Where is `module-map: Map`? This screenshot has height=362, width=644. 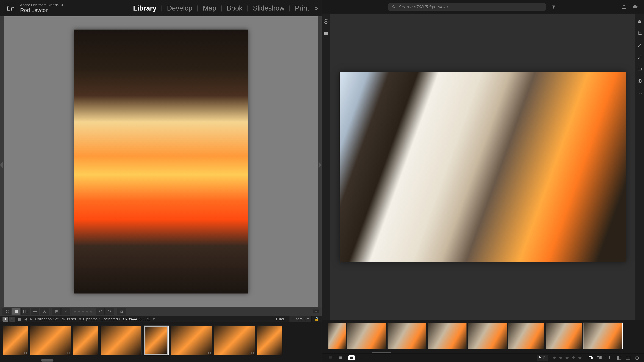
module-map: Map is located at coordinates (210, 8).